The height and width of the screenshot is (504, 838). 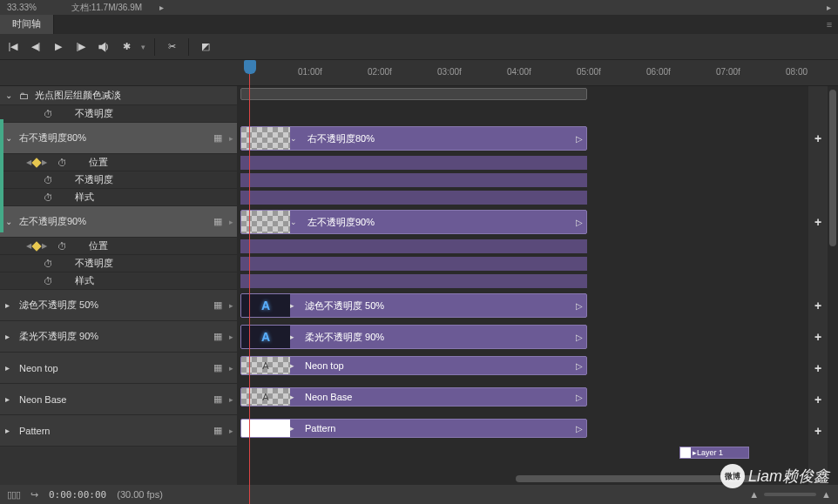 I want to click on playhead, so click(x=250, y=67).